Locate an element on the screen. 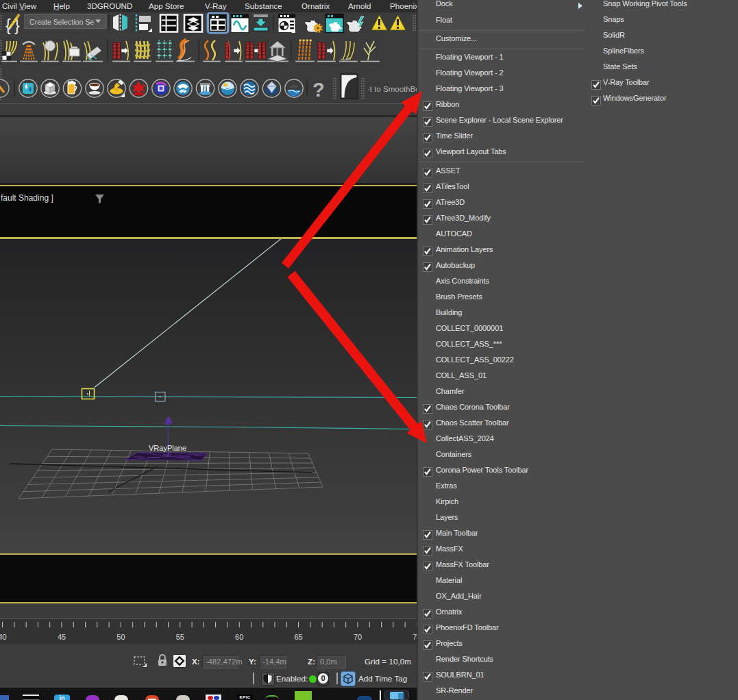 This screenshot has width=738, height=700. svg-text: 40 is located at coordinates (3, 637).